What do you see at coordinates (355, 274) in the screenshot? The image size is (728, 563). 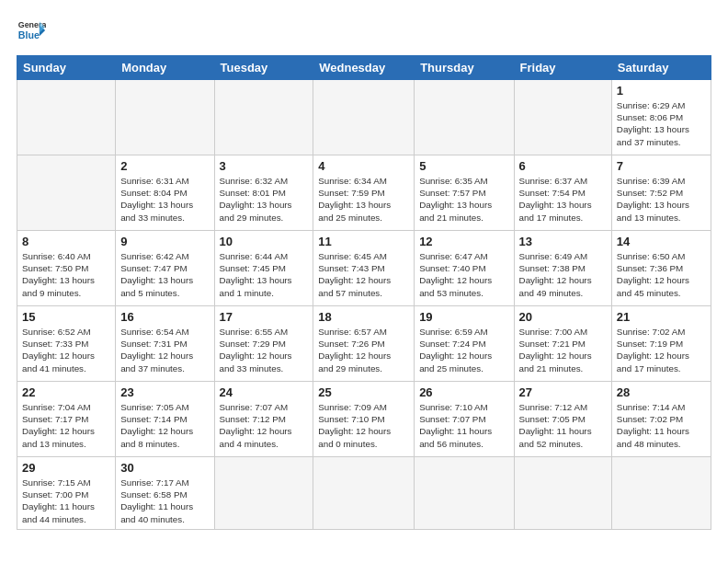 I see `day-info: Sunrise: 6:45 AMSunset: 7:43 PMDaylight:…` at bounding box center [355, 274].